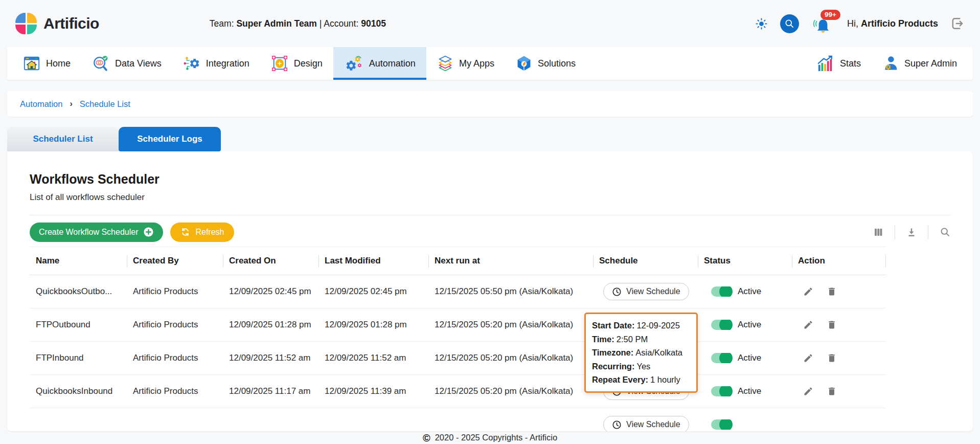 The width and height of the screenshot is (980, 444). What do you see at coordinates (496, 438) in the screenshot?
I see `footer-text: 2020 - 2025 Copyrights - Artificio` at bounding box center [496, 438].